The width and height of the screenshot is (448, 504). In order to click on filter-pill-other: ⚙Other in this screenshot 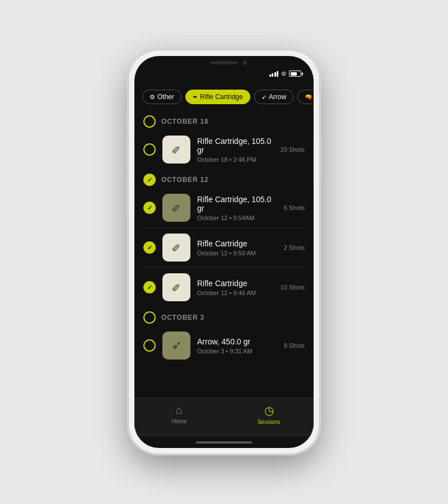, I will do `click(162, 97)`.